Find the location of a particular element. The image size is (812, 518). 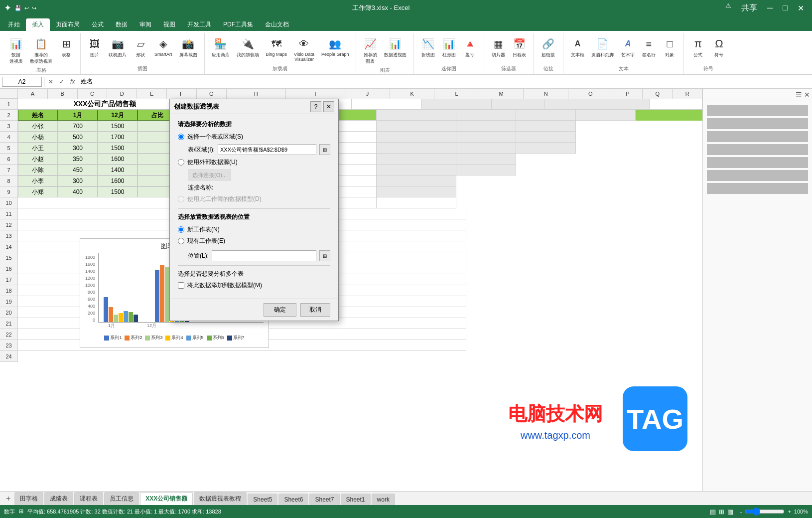

object-button: □ 对象 is located at coordinates (670, 48).